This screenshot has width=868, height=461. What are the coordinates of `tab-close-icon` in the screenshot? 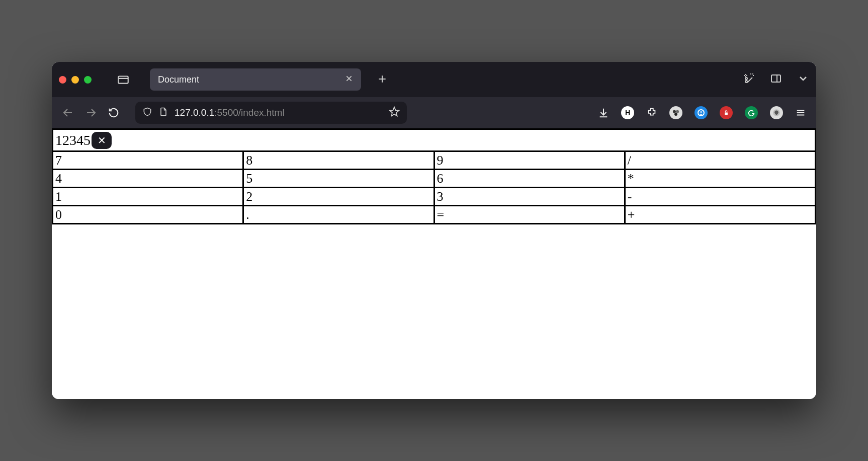 It's located at (349, 80).